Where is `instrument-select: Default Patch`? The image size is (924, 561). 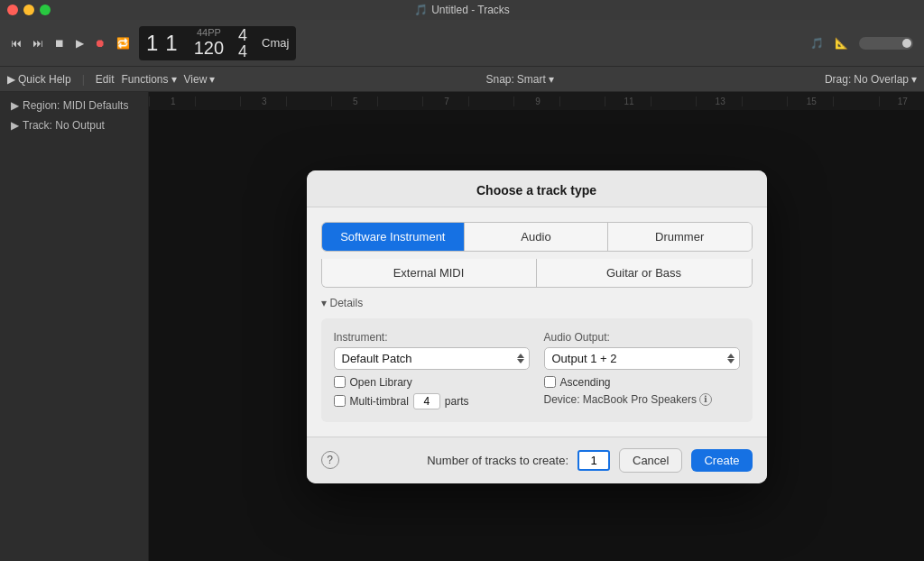 instrument-select: Default Patch is located at coordinates (431, 359).